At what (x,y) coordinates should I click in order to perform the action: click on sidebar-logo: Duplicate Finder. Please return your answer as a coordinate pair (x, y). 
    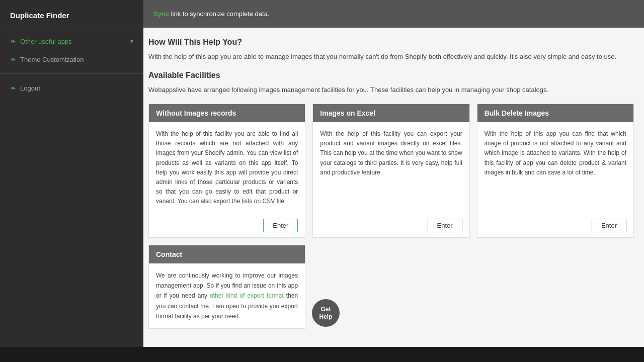
    Looking at the image, I should click on (71, 17).